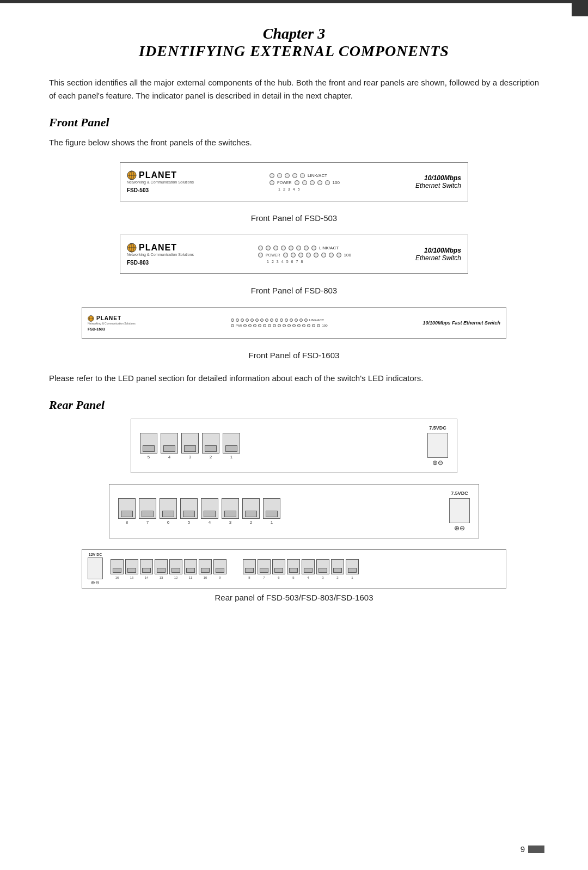 Image resolution: width=588 pixels, height=870 pixels. Describe the element at coordinates (305, 183) in the screenshot. I see `power-row-503: POWER 100` at that location.